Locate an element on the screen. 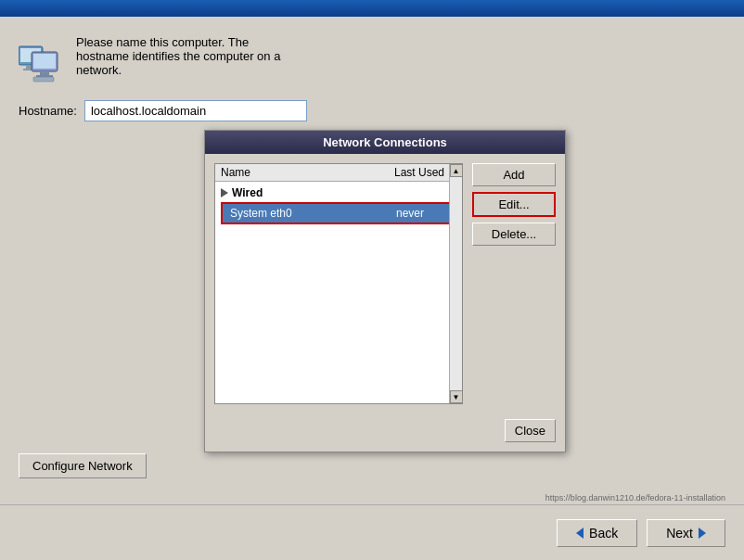 The width and height of the screenshot is (744, 560). back-arrow-icon is located at coordinates (580, 533).